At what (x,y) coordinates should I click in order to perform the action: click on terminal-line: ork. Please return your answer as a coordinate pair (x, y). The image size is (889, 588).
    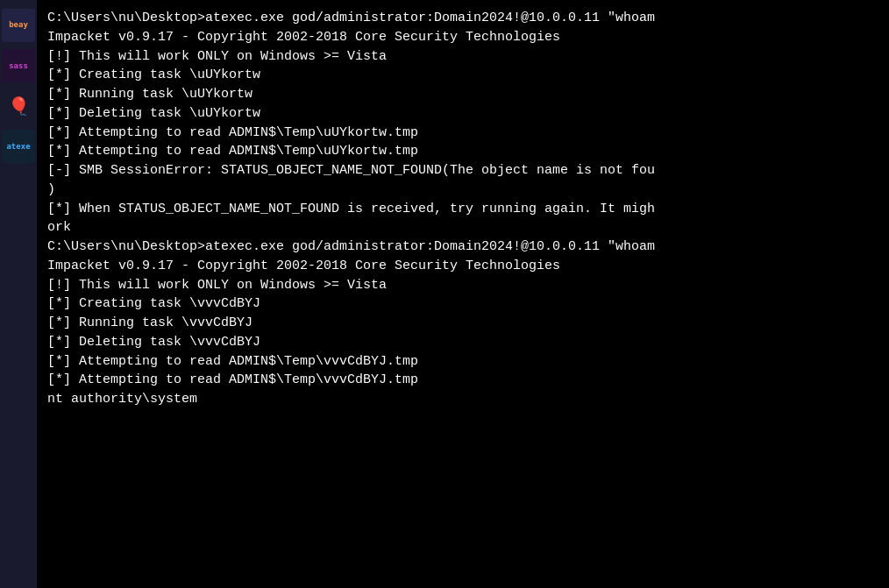
    Looking at the image, I should click on (463, 228).